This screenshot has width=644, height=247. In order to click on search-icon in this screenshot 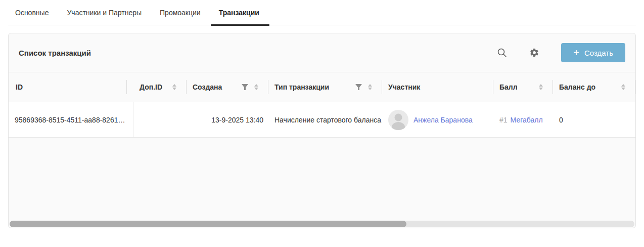, I will do `click(502, 53)`.